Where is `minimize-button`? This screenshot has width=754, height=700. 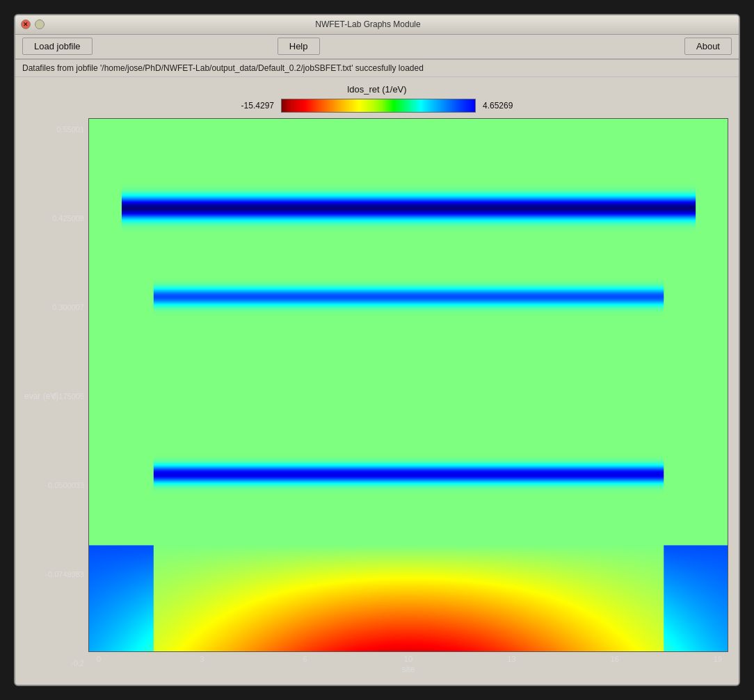
minimize-button is located at coordinates (40, 24).